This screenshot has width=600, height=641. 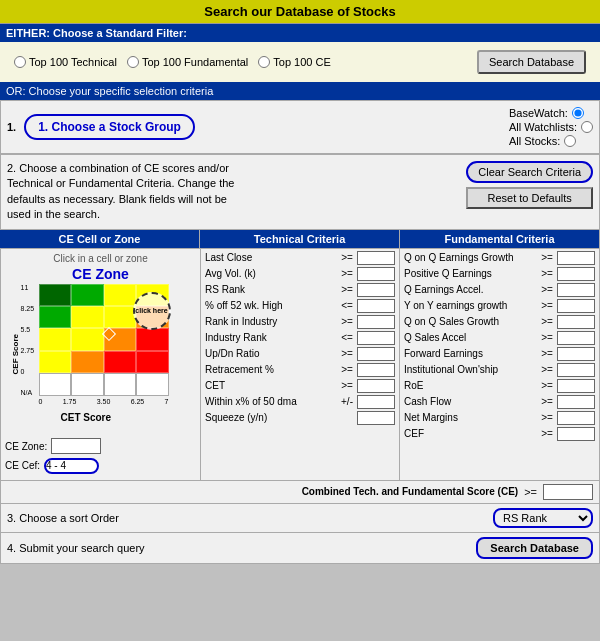 I want to click on fund-criteria-label: RoE, so click(x=470, y=386).